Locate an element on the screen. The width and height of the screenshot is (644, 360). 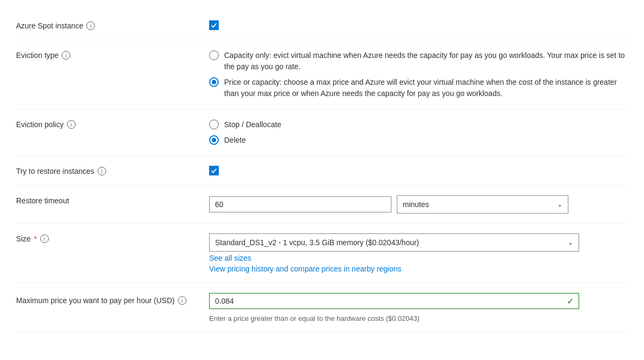
eviction-policy-delete-option: Delete is located at coordinates (418, 141).